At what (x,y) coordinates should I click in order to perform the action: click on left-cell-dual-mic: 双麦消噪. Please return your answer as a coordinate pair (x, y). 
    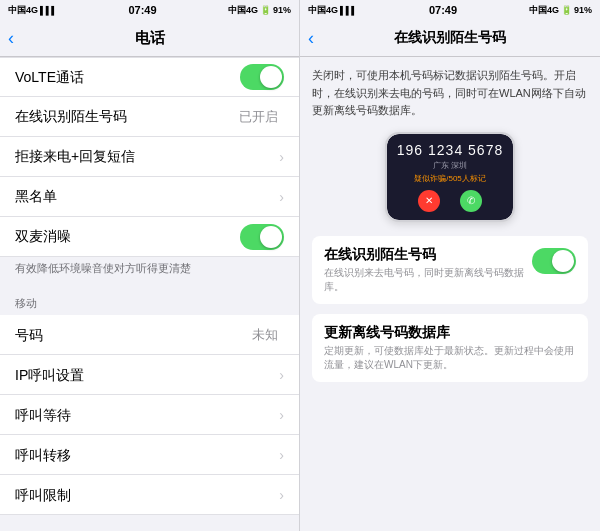
    Looking at the image, I should click on (150, 237).